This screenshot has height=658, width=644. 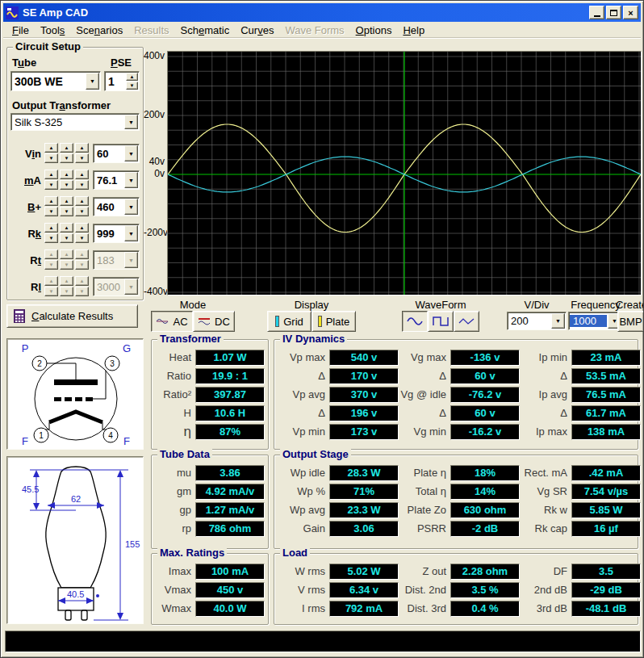 What do you see at coordinates (537, 321) in the screenshot?
I see `vdiv-select: 200 ▼` at bounding box center [537, 321].